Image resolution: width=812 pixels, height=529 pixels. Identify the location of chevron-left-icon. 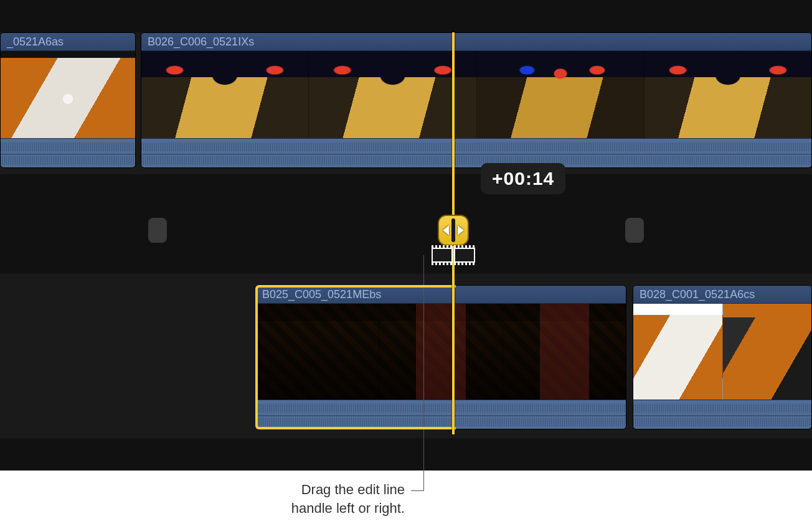
(446, 230).